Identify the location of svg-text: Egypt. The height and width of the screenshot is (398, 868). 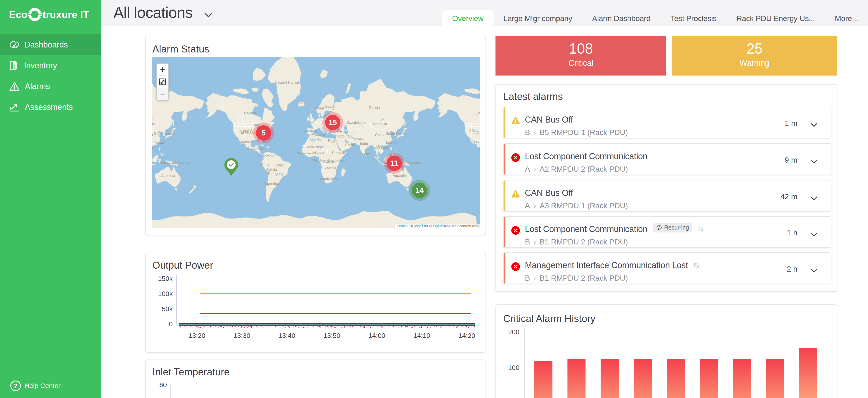
(333, 141).